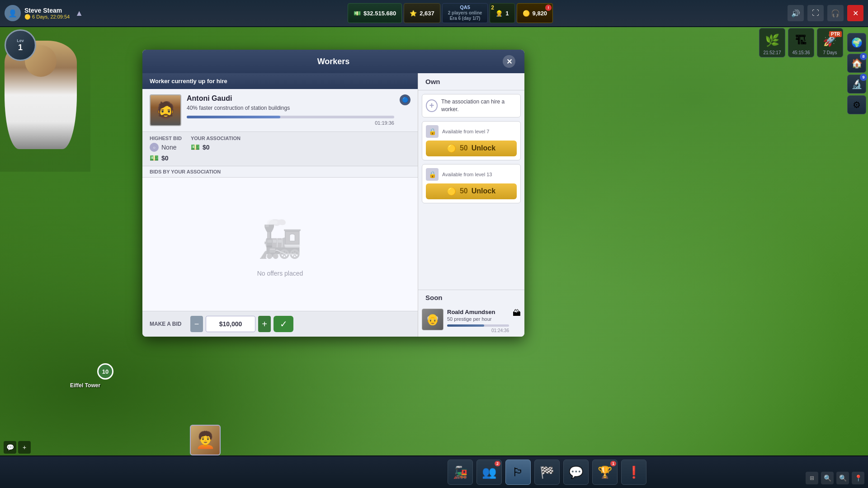  What do you see at coordinates (465, 7) in the screenshot?
I see `qa-title: QA5` at bounding box center [465, 7].